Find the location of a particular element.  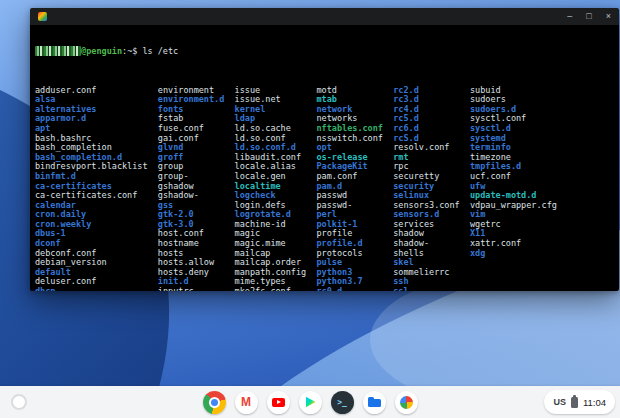

prompt-username-redacted: █████████ is located at coordinates (58, 51).